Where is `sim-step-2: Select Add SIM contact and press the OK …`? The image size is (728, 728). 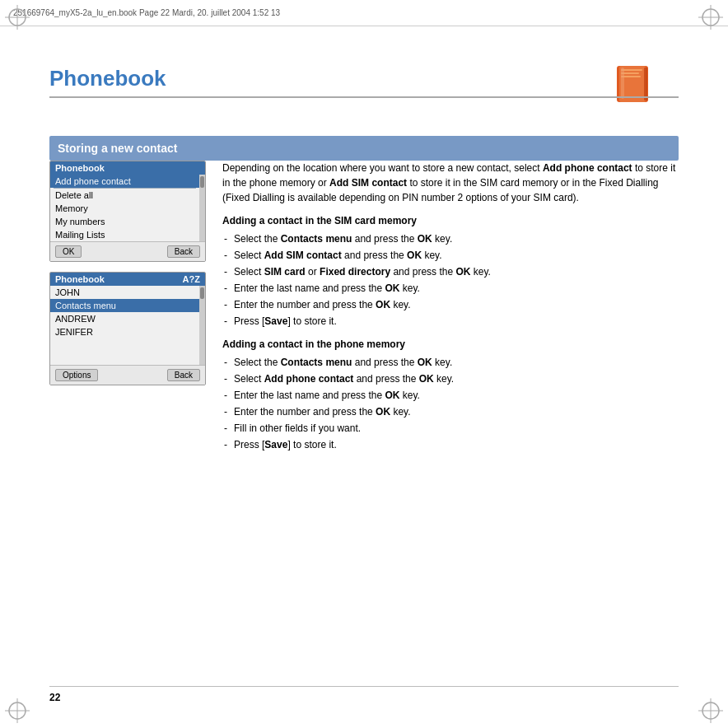
sim-step-2: Select Add SIM contact and press the OK … is located at coordinates (450, 255).